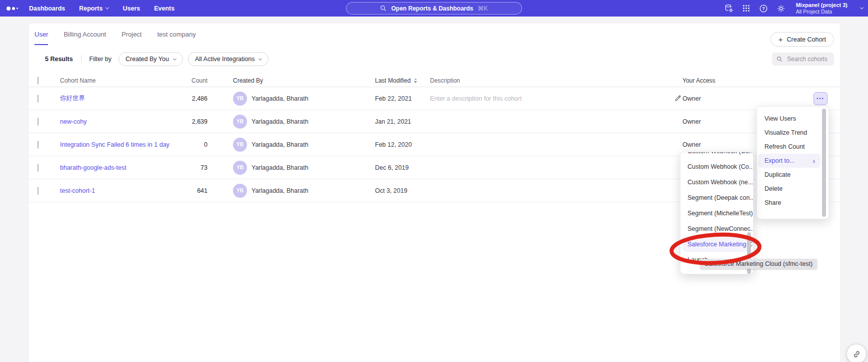 The width and height of the screenshot is (868, 362). Describe the element at coordinates (192, 122) in the screenshot. I see `cohort-count: 2,639` at that location.